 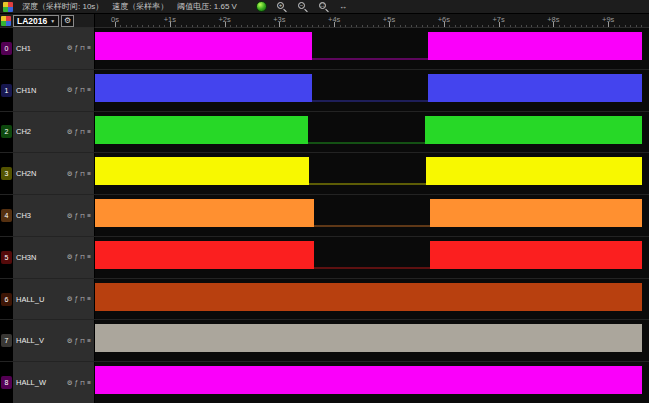 I want to click on channel-index-chip: 6, so click(x=6, y=300).